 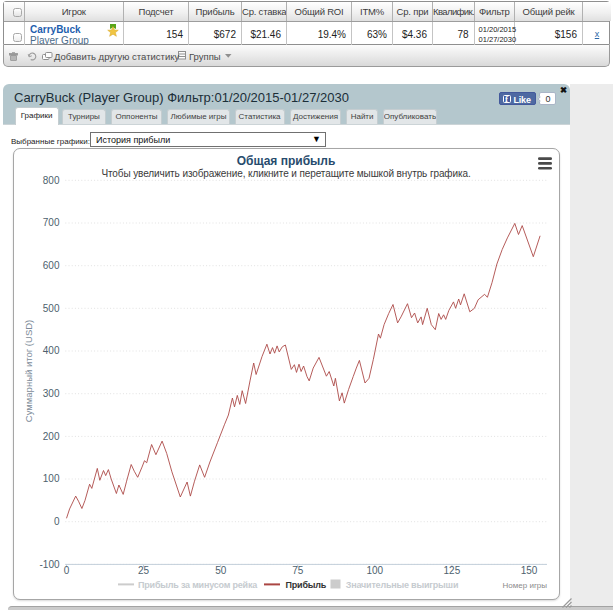 What do you see at coordinates (52, 394) in the screenshot?
I see `svg-text: 300` at bounding box center [52, 394].